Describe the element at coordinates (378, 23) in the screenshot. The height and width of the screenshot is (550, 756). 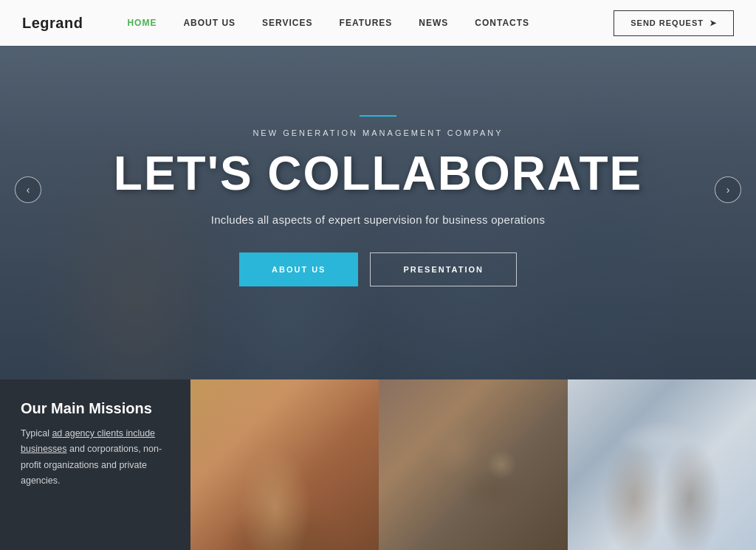
I see `navbar: Legrand HOME ABOUT US SERVICES FEATURES …` at that location.